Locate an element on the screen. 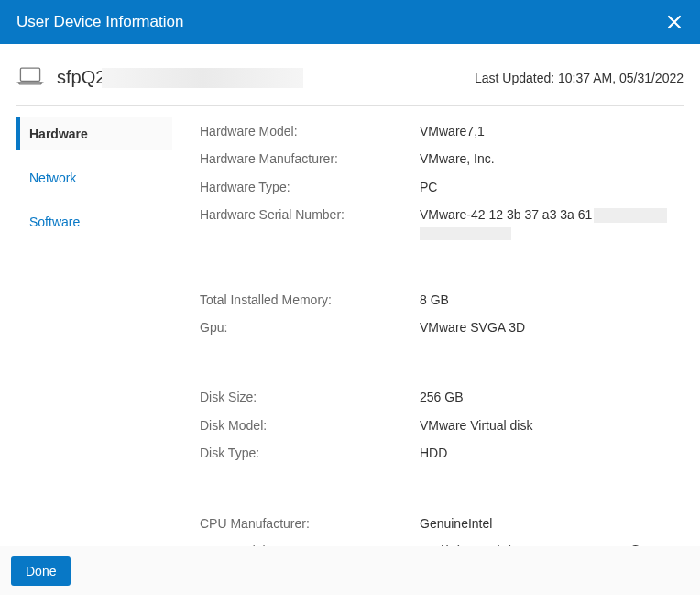 This screenshot has width=700, height=595. value-cpu-manufacturer: GenuineIntel is located at coordinates (456, 523).